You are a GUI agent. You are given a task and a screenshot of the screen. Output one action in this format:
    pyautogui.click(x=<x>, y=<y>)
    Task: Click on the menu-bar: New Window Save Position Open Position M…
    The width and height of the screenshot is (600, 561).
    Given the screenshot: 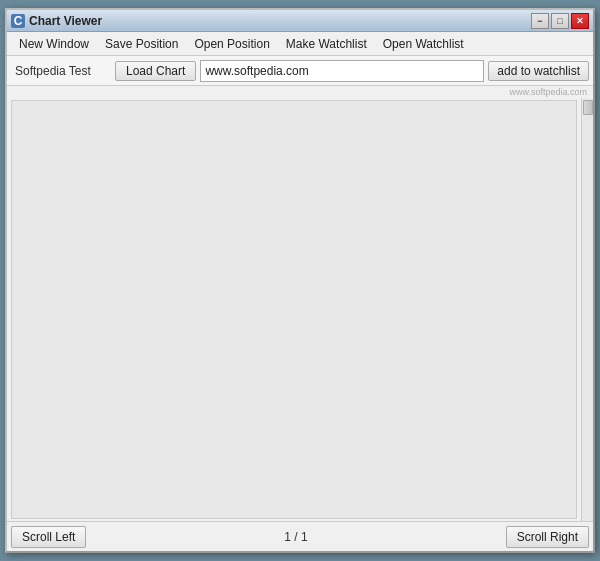 What is the action you would take?
    pyautogui.click(x=300, y=44)
    